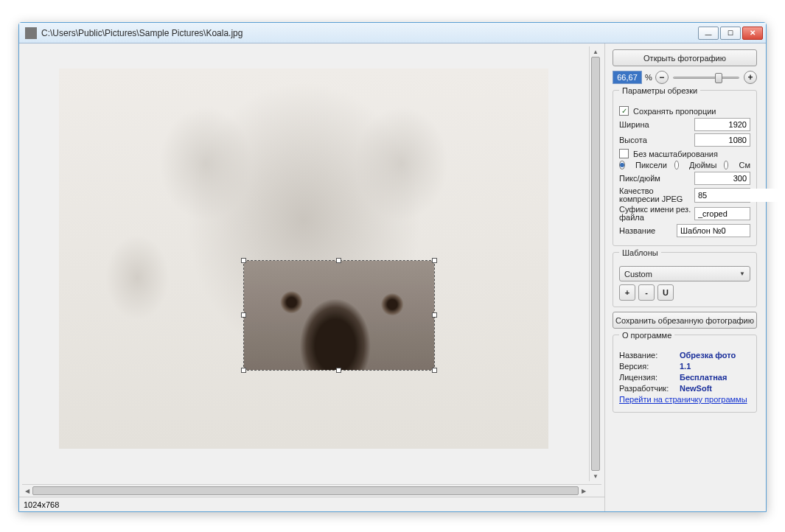 The image size is (785, 532). I want to click on zoom-slider, so click(706, 77).